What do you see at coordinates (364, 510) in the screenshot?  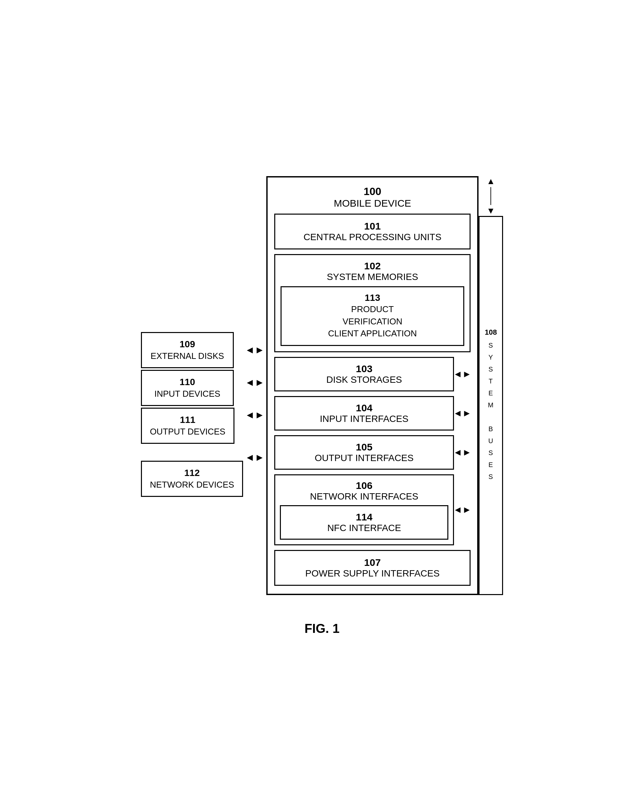 I see `network-interfaces-outer: 106 NETWORK INTERFACES 114 NFC INTERFACE` at bounding box center [364, 510].